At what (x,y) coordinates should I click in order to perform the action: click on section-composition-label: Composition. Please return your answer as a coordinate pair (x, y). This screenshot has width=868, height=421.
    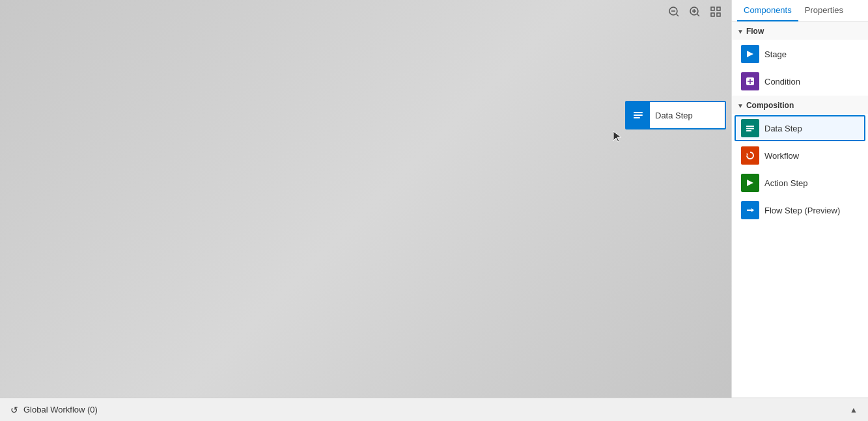
    Looking at the image, I should click on (770, 105).